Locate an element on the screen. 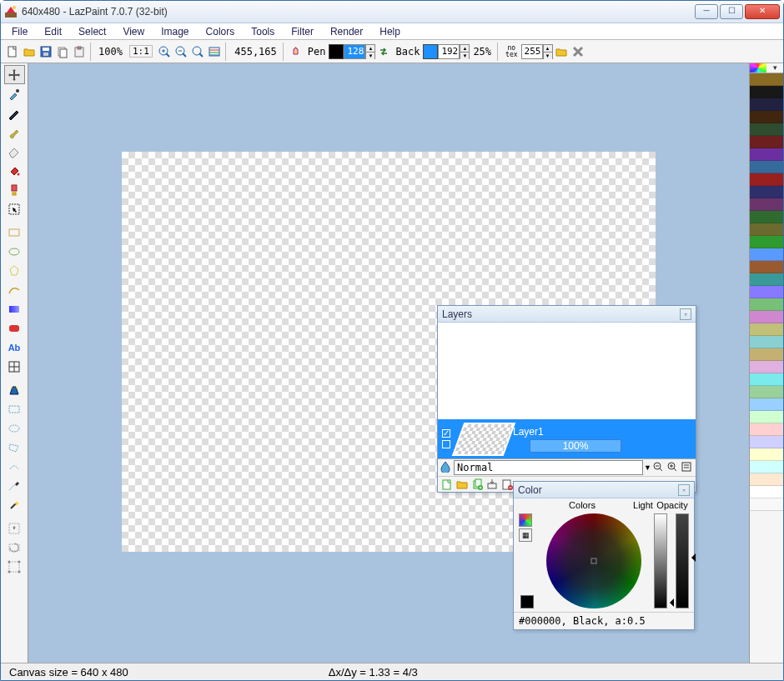 This screenshot has width=784, height=681. back-width-spinner: ▲▼ is located at coordinates (465, 52).